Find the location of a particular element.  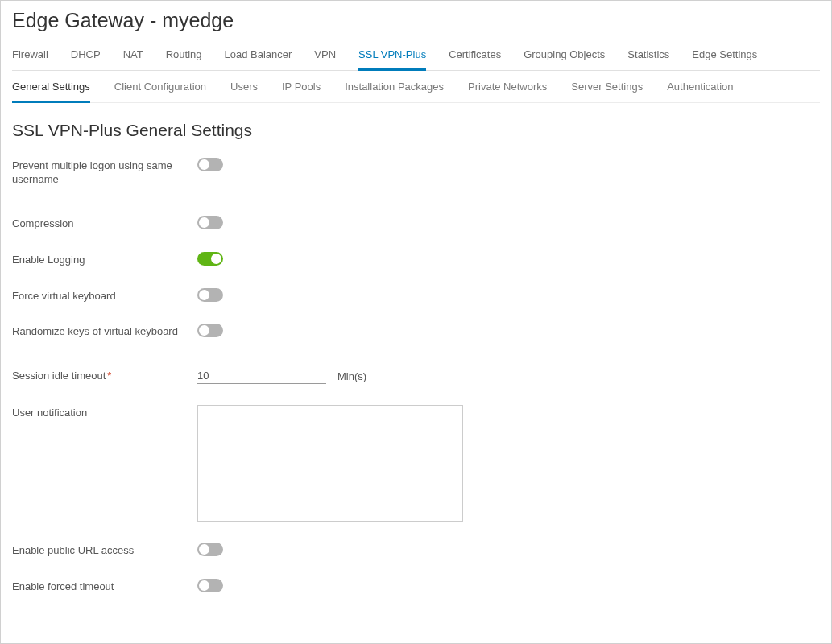

unit-session-idle-timeout: Min(s) is located at coordinates (352, 377).